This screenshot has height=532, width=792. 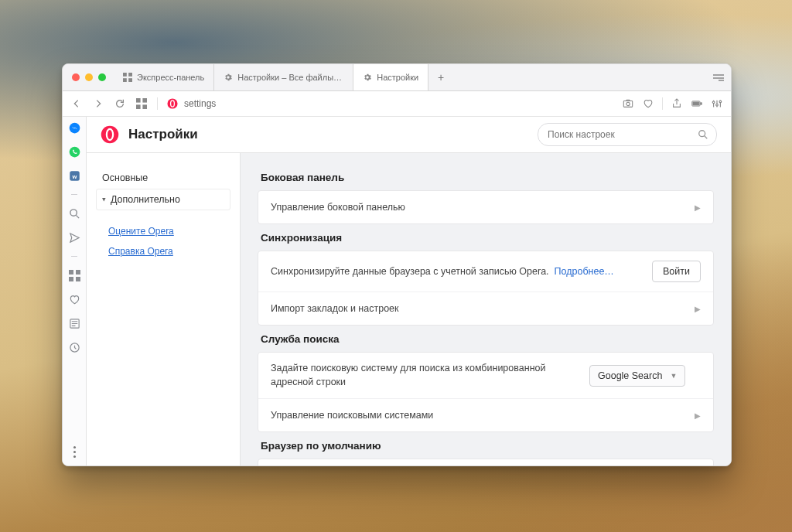 What do you see at coordinates (408, 135) in the screenshot?
I see `settings-header: Настройки` at bounding box center [408, 135].